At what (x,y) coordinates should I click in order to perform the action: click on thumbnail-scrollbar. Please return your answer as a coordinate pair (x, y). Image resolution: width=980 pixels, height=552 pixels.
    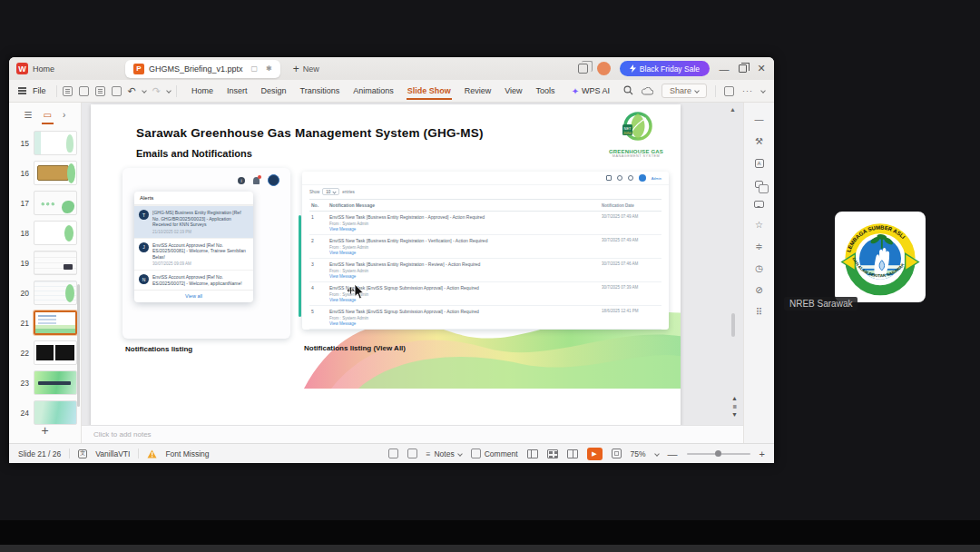
    Looking at the image, I should click on (78, 345).